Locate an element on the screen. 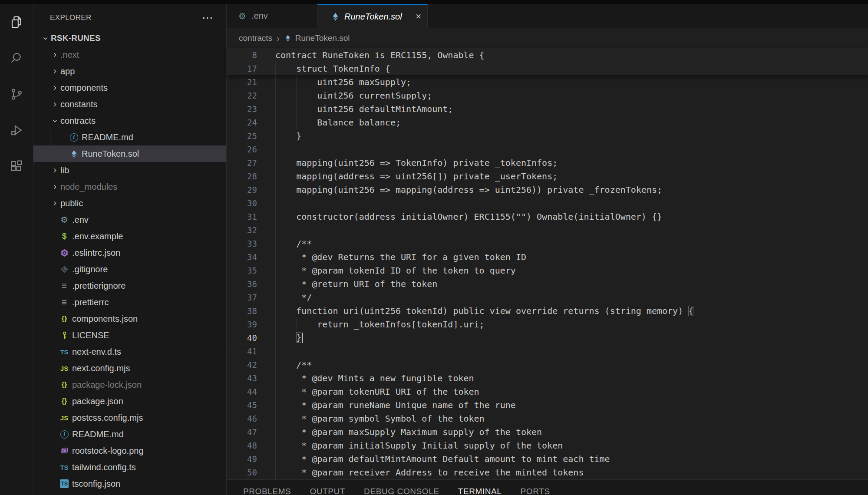 Image resolution: width=868 pixels, height=495 pixels. folder-app: app is located at coordinates (130, 71).